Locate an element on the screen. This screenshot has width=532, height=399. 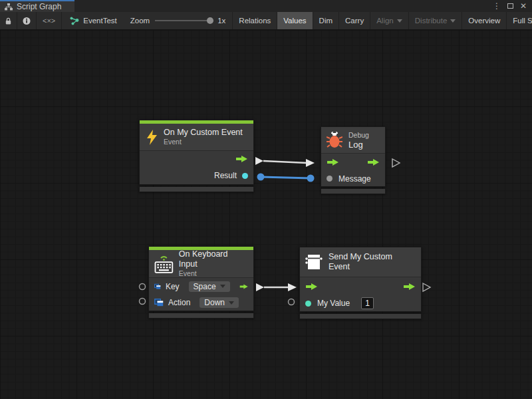
edit-source-button: <×> is located at coordinates (49, 21).